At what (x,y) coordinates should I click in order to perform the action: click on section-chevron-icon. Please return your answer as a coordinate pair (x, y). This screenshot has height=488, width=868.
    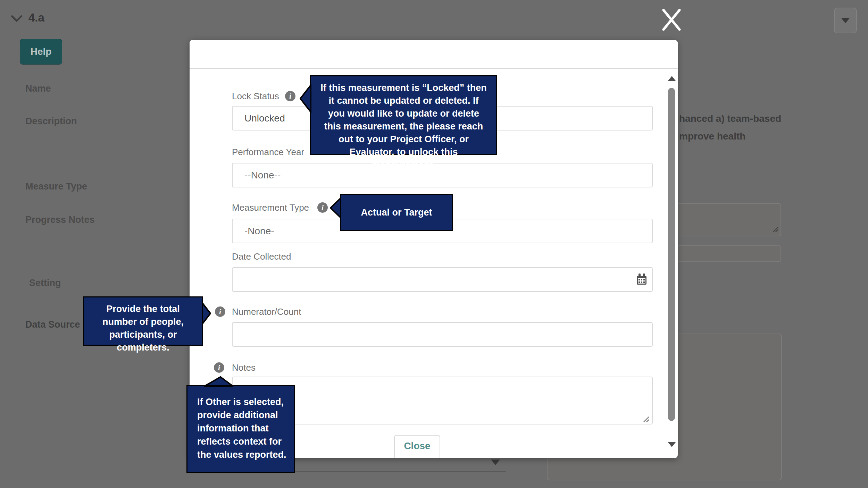
    Looking at the image, I should click on (17, 19).